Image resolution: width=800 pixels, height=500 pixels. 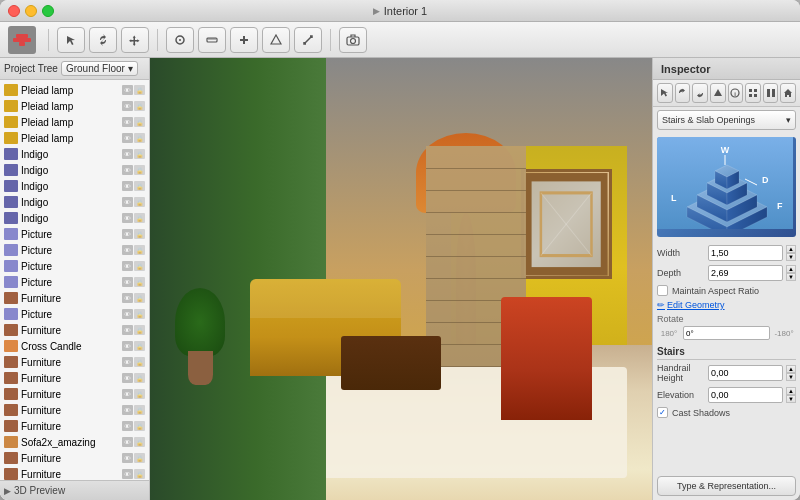 I want to click on toolbar-btn-move, so click(x=135, y=40).